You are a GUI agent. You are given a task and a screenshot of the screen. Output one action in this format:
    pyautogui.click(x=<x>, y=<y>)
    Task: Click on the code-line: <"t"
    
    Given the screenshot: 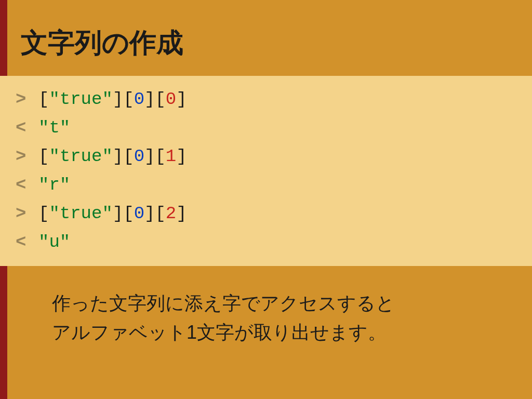 What is the action you would take?
    pyautogui.click(x=266, y=128)
    